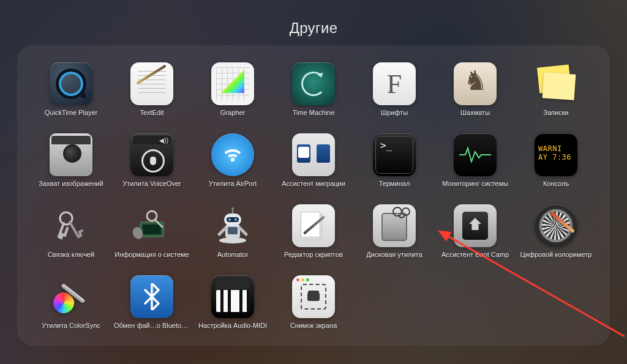 The image size is (627, 364). Describe the element at coordinates (152, 169) in the screenshot. I see `app-voiceover: ◀)) Утилита VoiceOver` at that location.